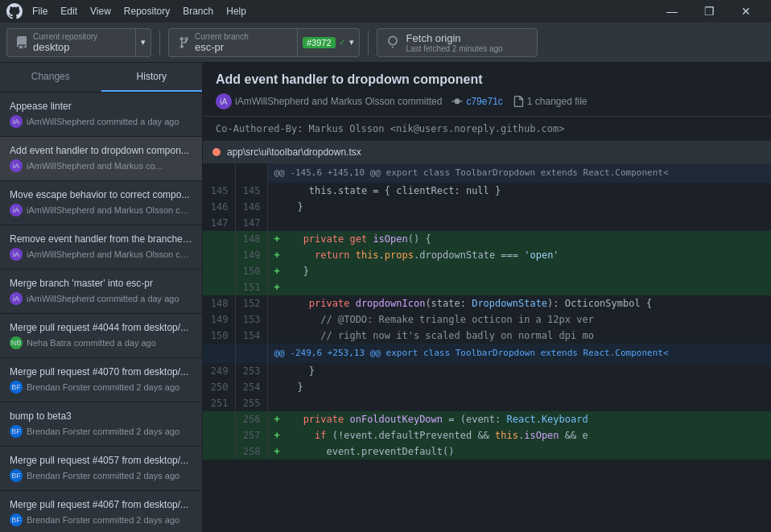  Describe the element at coordinates (14, 11) in the screenshot. I see `github-logo` at that location.